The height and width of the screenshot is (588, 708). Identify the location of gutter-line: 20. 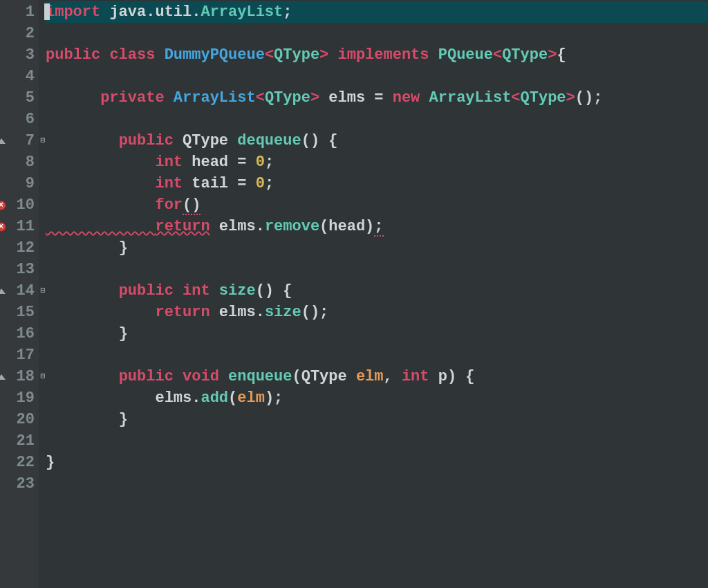
(19, 419).